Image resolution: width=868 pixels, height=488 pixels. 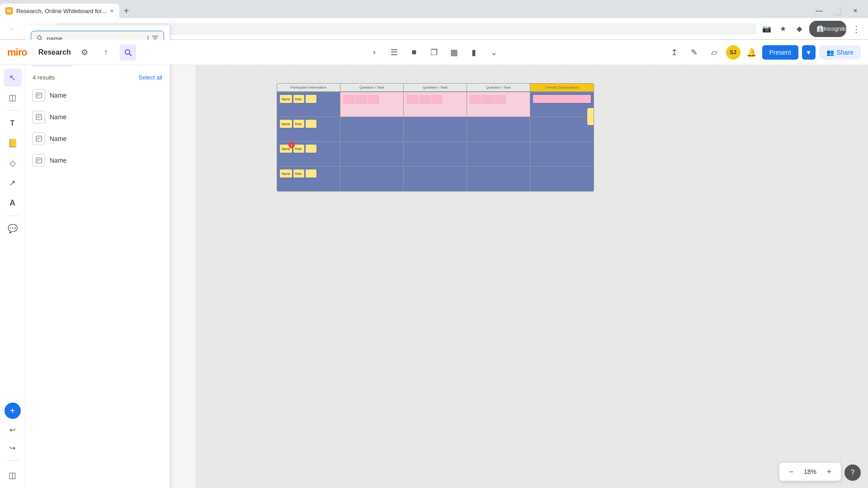 I want to click on row2-q1, so click(x=372, y=129).